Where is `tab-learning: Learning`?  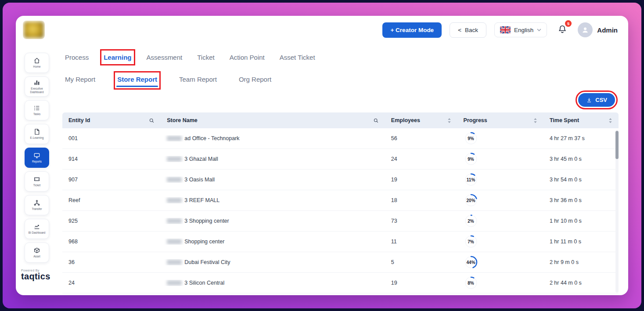 tab-learning: Learning is located at coordinates (118, 57).